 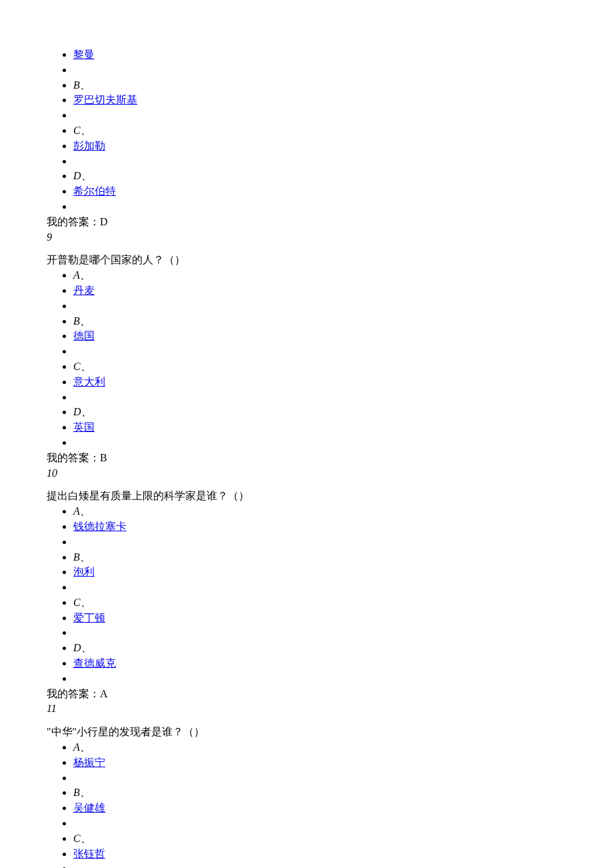 I want to click on question-prompt: "中华"小行星的发现者是谁？（）, so click(x=306, y=732).